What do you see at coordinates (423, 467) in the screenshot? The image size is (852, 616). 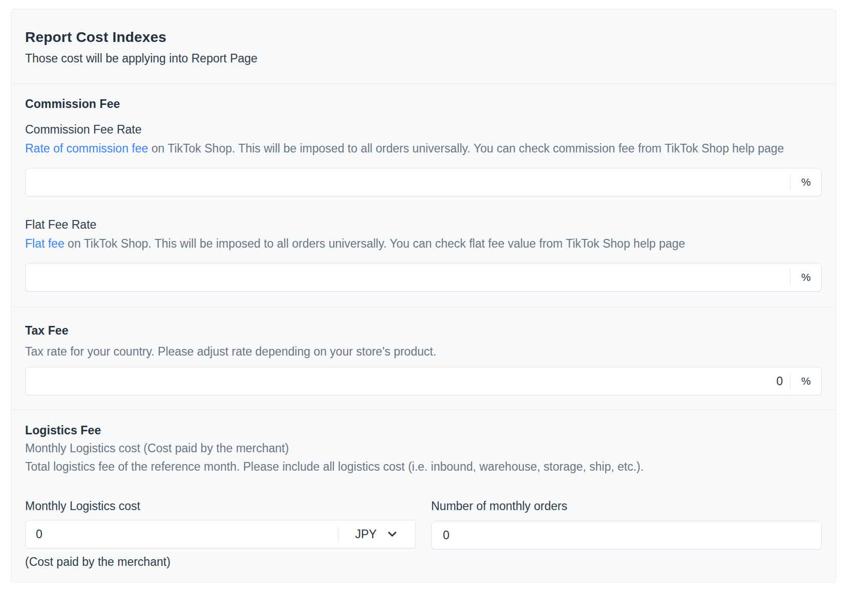 I see `logistics-fee-description-line2: Total logistics fee of the reference mon…` at bounding box center [423, 467].